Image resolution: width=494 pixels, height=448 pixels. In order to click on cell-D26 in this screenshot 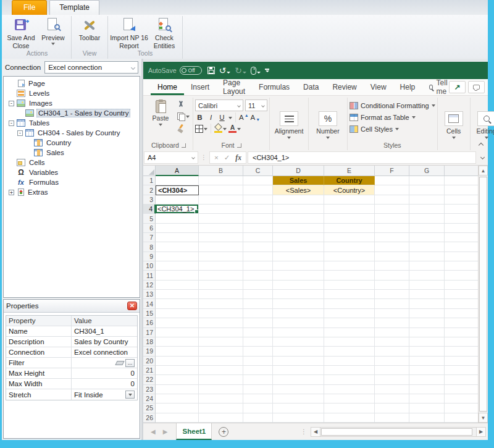, I will do `click(299, 418)`.